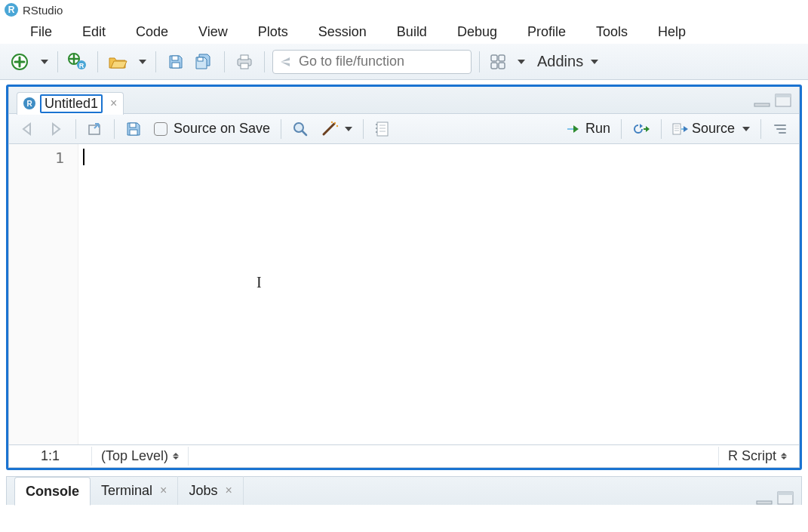 The width and height of the screenshot is (808, 532). Describe the element at coordinates (57, 129) in the screenshot. I see `nav-forward-button` at that location.